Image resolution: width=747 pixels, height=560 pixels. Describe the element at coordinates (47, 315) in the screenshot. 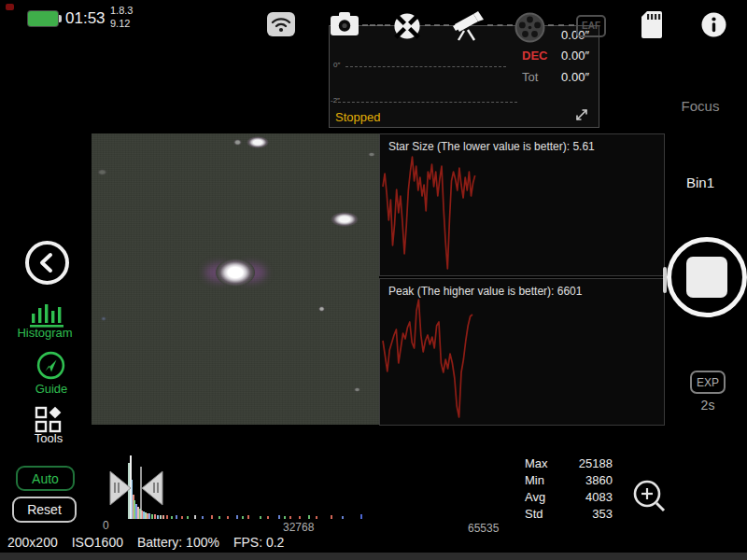

I see `histogram-icon` at that location.